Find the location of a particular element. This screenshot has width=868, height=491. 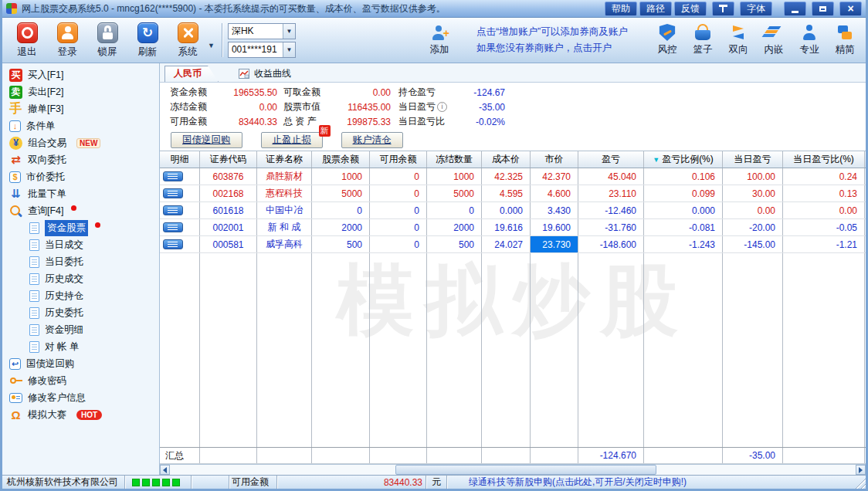

resize-grip is located at coordinates (860, 482).